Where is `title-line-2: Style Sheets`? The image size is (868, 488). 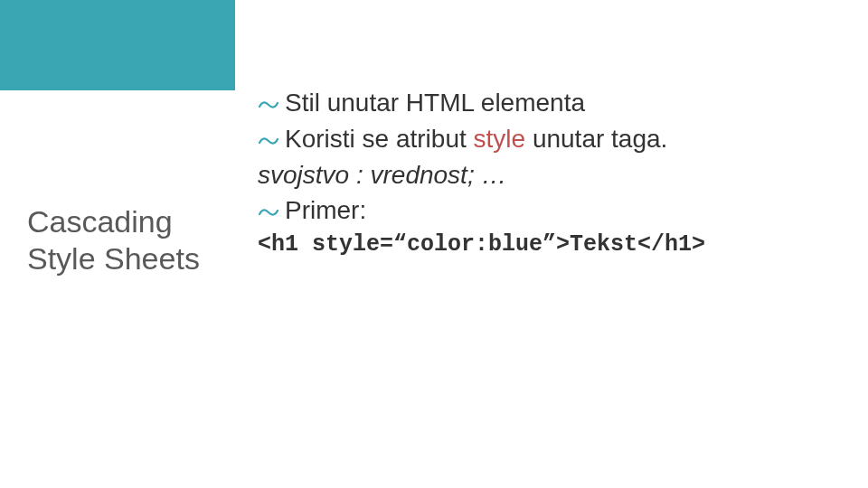
title-line-2: Style Sheets is located at coordinates (114, 258).